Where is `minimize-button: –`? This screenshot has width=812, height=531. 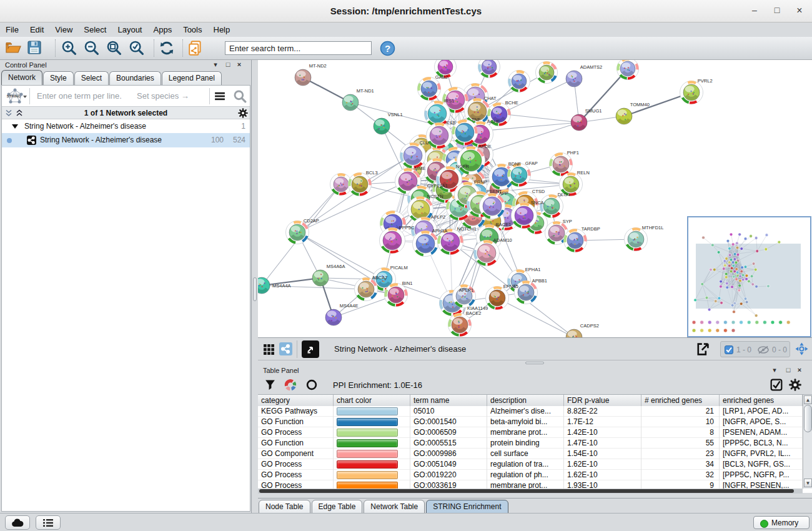
minimize-button: – is located at coordinates (755, 10).